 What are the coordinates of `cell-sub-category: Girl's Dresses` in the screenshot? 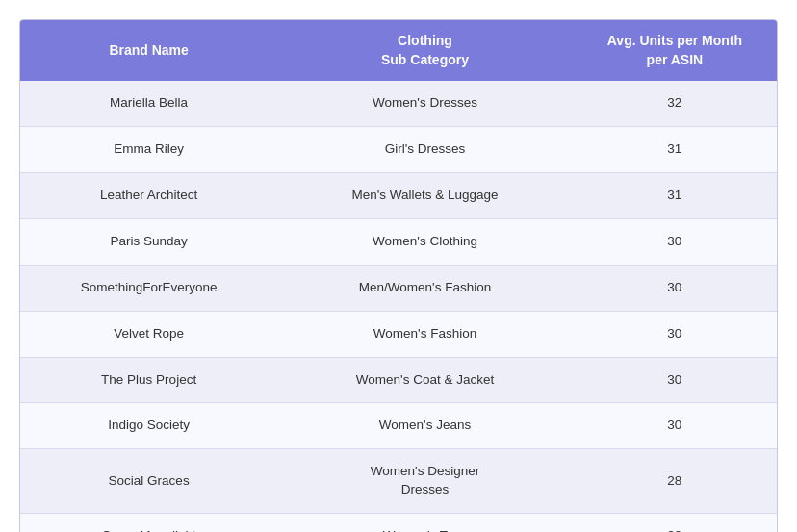 It's located at (425, 150).